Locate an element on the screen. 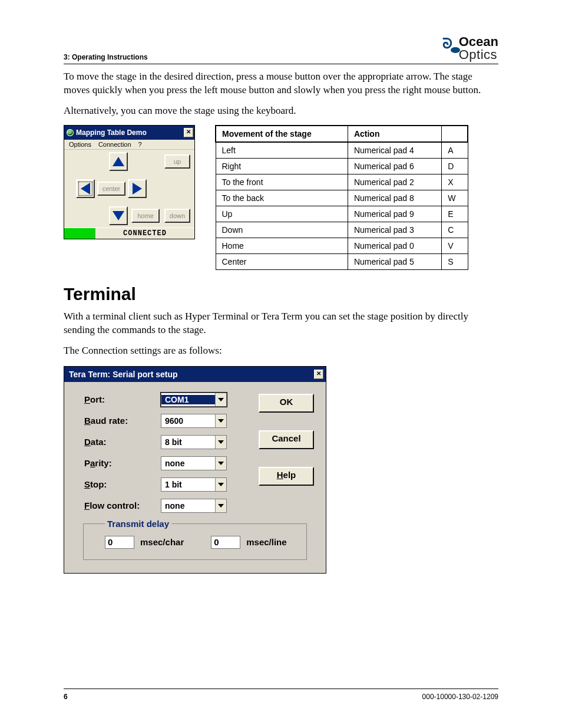 This screenshot has width=562, height=728. label-baud: Baud rate: is located at coordinates (123, 421).